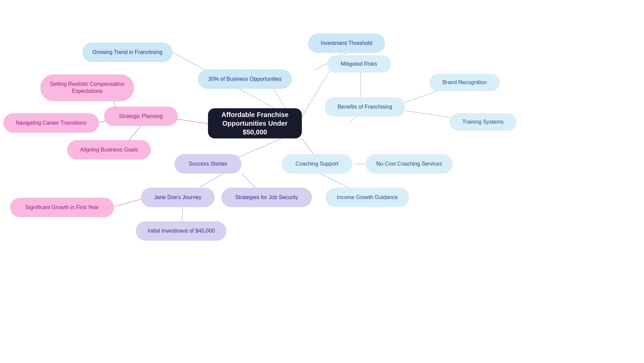  Describe the element at coordinates (367, 198) in the screenshot. I see `income-growth-label: Income Growth Guidance` at that location.